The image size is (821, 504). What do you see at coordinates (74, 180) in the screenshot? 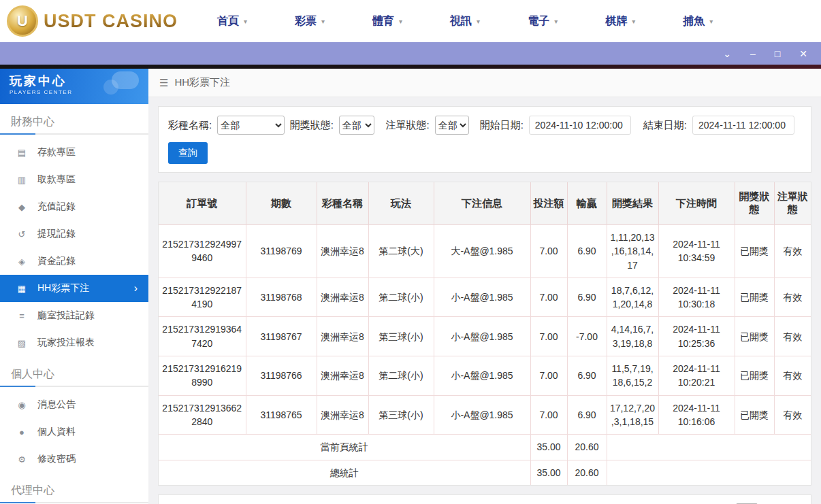
I see `sidebar-item-withdraw: ▥取款專區` at bounding box center [74, 180].